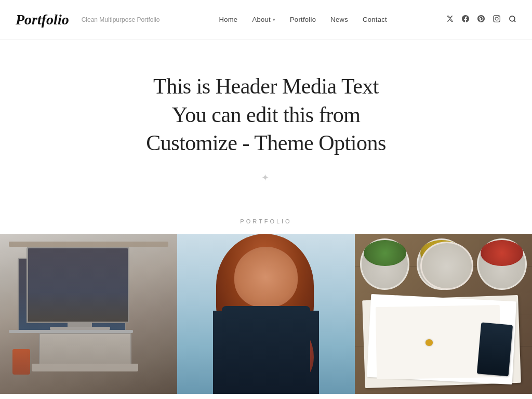 The image size is (532, 399). I want to click on site-header: Portfolio Clean Multipurpose Portfolio H…, so click(266, 20).